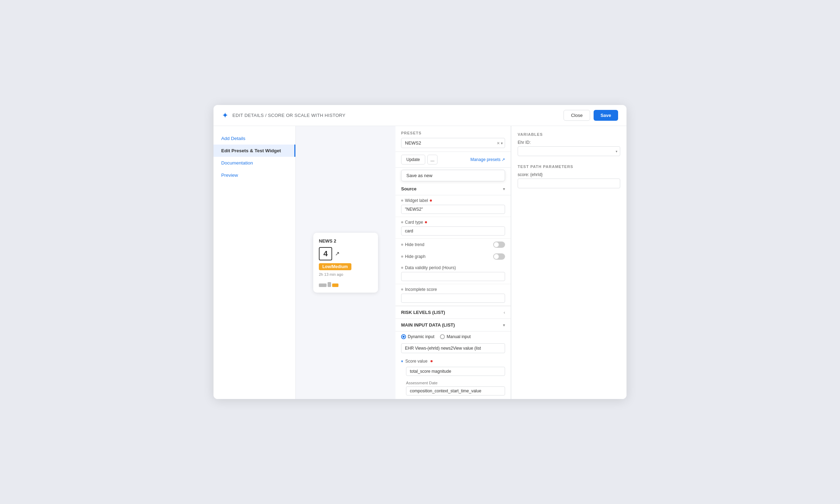 The image size is (840, 504). Describe the element at coordinates (453, 273) in the screenshot. I see `data-validity-field: Data validity period (Hours)` at that location.